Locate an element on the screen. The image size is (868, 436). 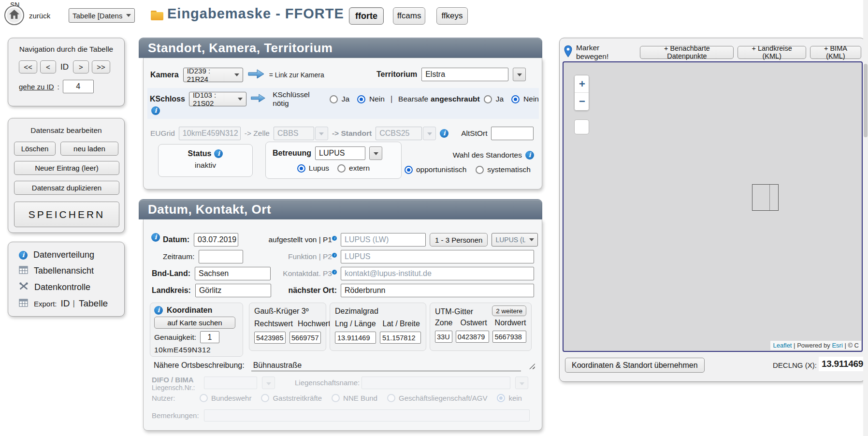
tools-icon is located at coordinates (24, 287).